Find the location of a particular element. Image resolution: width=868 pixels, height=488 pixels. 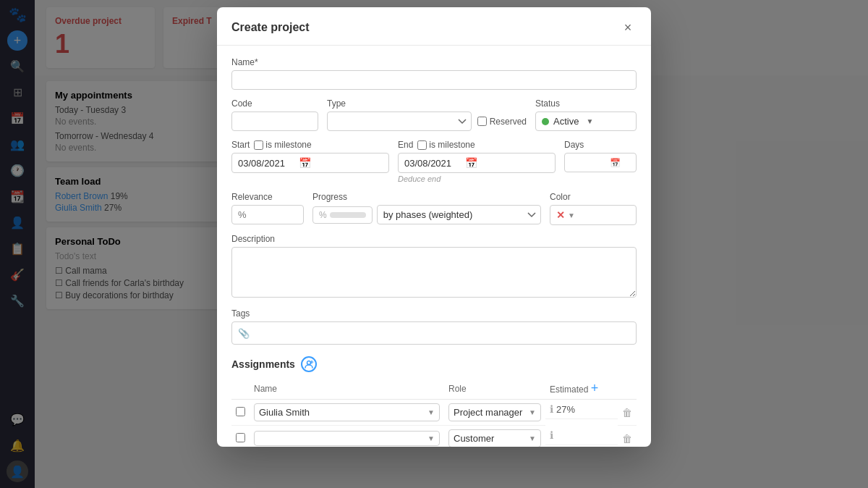

end-milestone-checkbox is located at coordinates (422, 145).